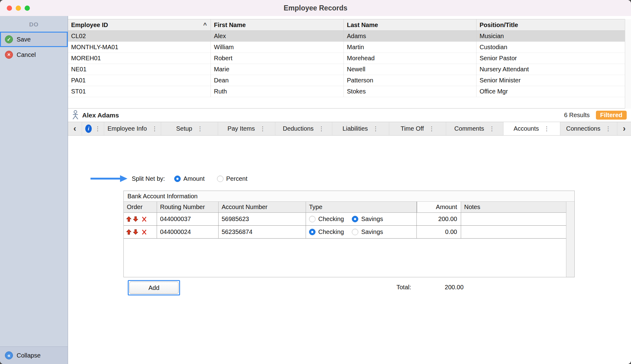 The height and width of the screenshot is (364, 631). What do you see at coordinates (410, 81) in the screenshot?
I see `last-name-cell: Patterson` at bounding box center [410, 81].